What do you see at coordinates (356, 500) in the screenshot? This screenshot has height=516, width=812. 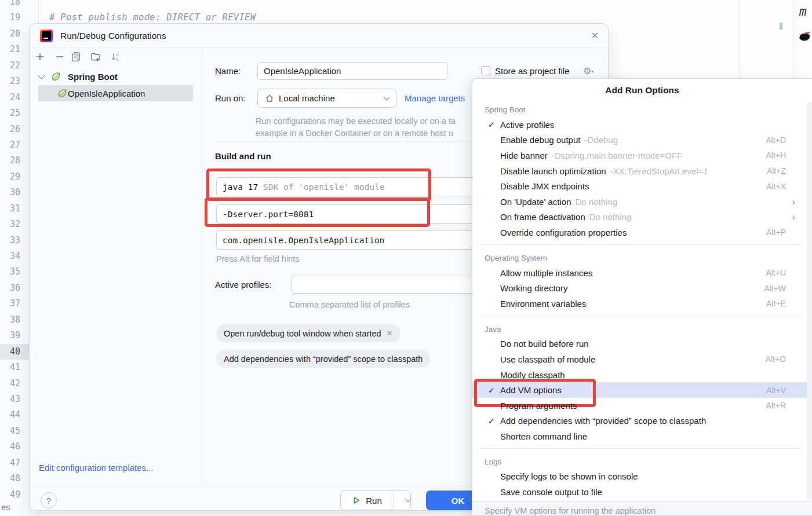 I see `play-icon` at bounding box center [356, 500].